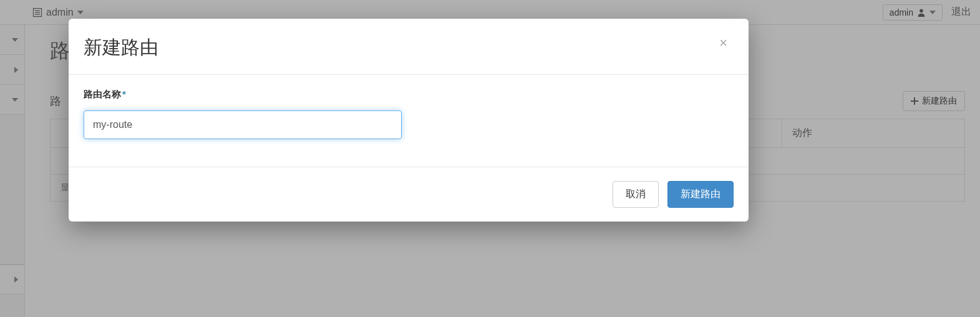 This screenshot has height=317, width=980. What do you see at coordinates (105, 94) in the screenshot?
I see `route-name-label: 路由名称*` at bounding box center [105, 94].